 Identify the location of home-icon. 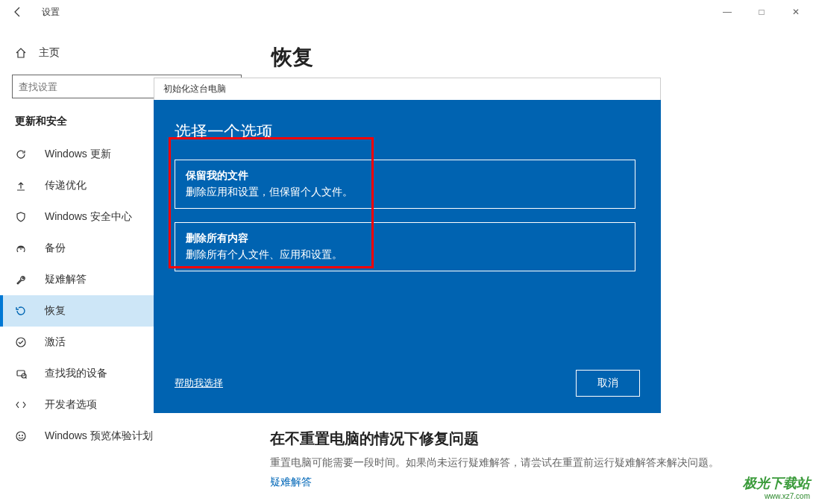
(21, 53).